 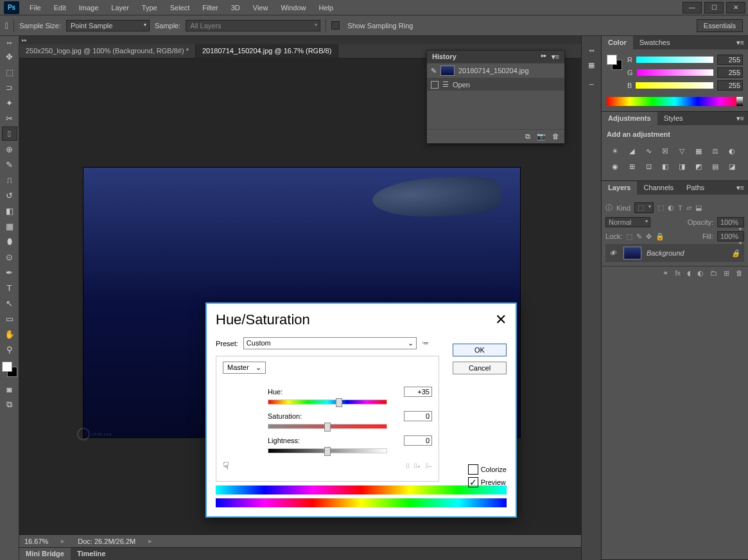 I want to click on history-step: Open, so click(x=461, y=85).